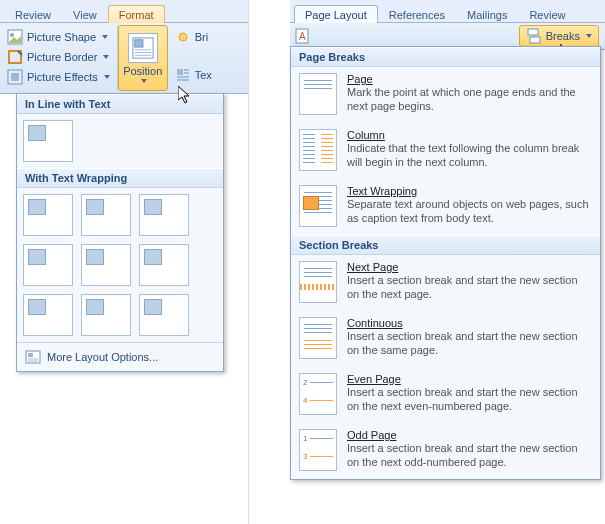 The width and height of the screenshot is (605, 524). Describe the element at coordinates (446, 57) in the screenshot. I see `page-breaks-header: Page Breaks` at that location.